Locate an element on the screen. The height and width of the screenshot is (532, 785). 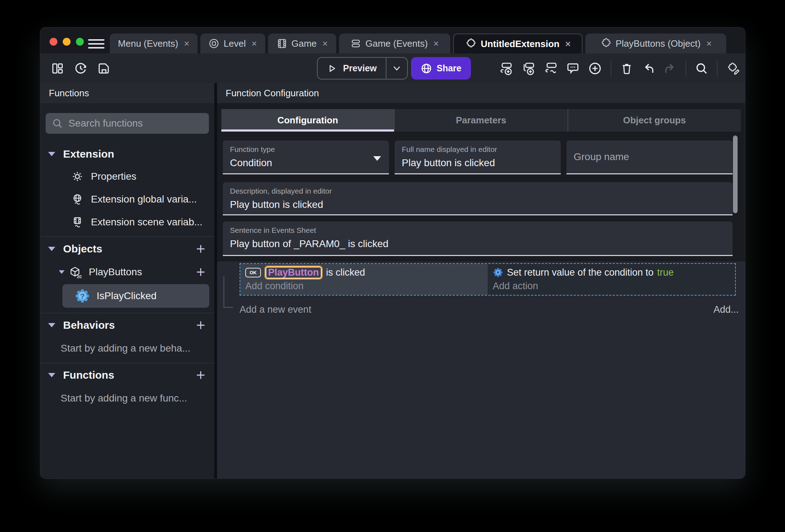
add-object-button is located at coordinates (201, 249).